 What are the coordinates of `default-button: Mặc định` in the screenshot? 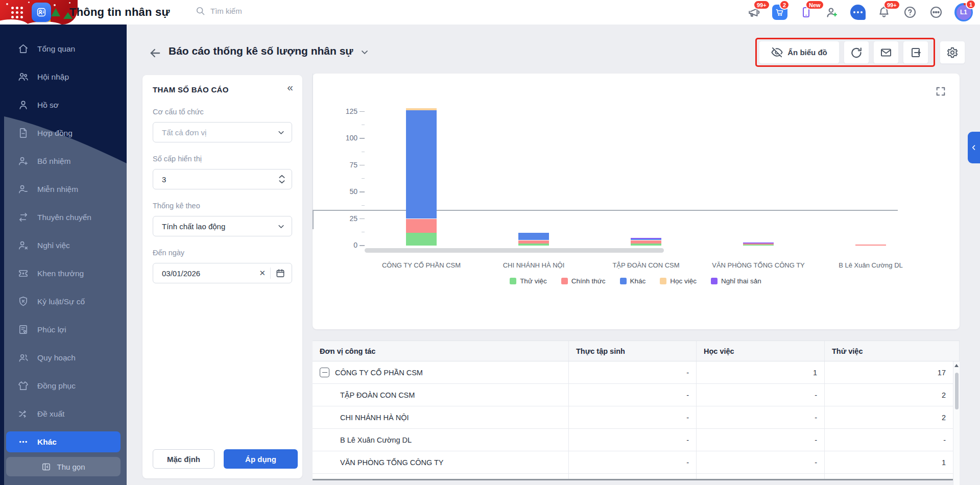 It's located at (184, 459).